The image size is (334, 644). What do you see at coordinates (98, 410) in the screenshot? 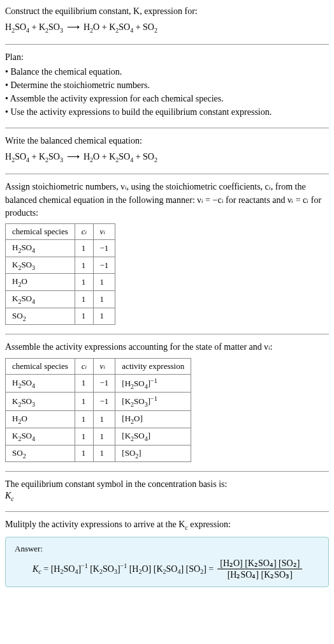
I see `activity-table: chemical species cᵢ νᵢ activity expressi…` at bounding box center [98, 410].